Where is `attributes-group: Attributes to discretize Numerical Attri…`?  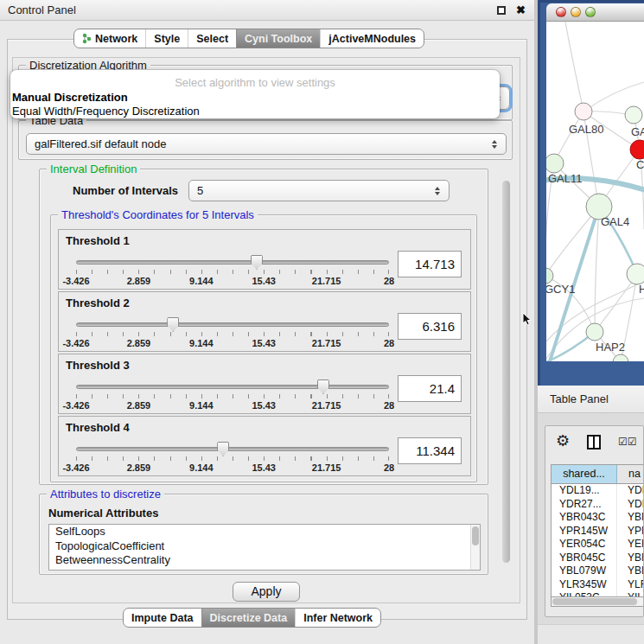 attributes-group: Attributes to discretize Numerical Attri… is located at coordinates (264, 534).